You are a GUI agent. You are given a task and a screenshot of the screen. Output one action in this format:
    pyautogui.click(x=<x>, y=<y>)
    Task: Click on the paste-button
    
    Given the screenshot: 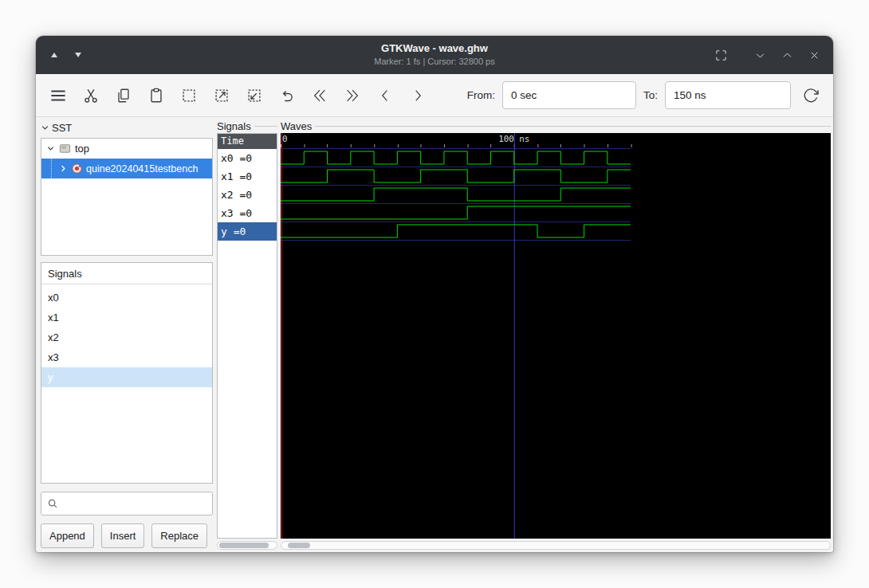 What is the action you would take?
    pyautogui.click(x=156, y=96)
    